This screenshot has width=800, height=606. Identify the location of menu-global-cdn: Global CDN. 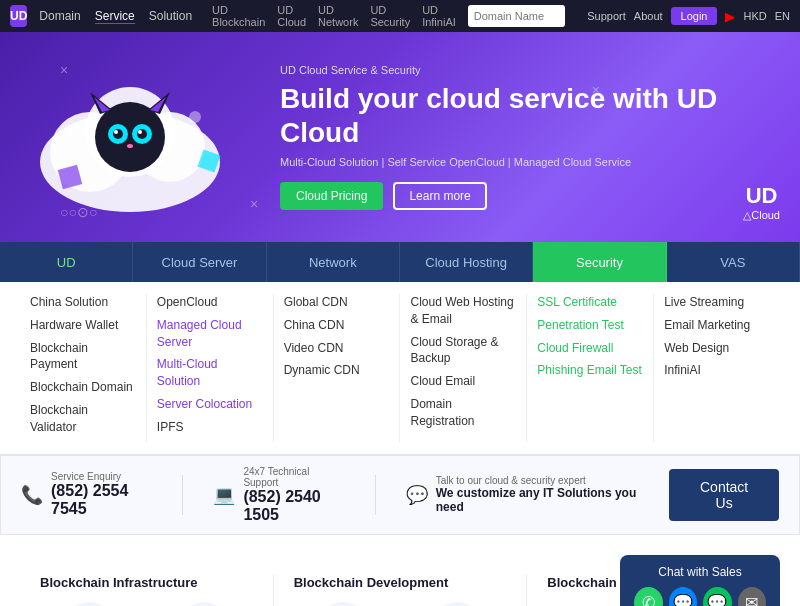
(337, 302).